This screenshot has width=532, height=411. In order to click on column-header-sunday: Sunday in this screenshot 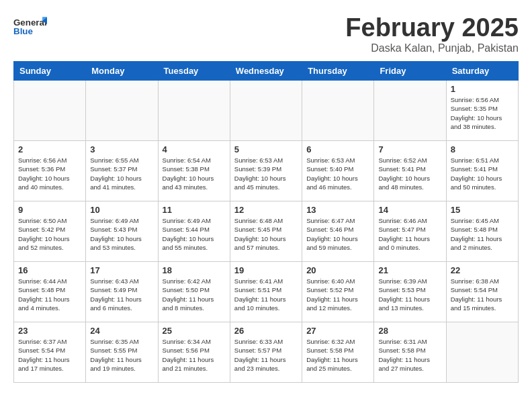, I will do `click(50, 71)`.